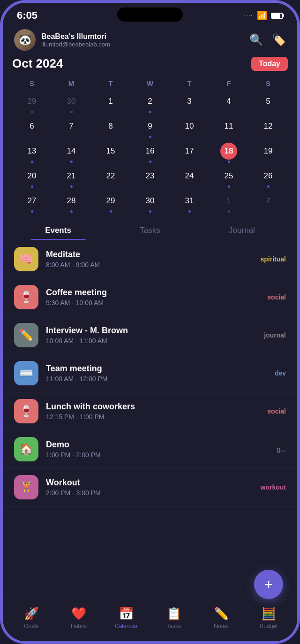 This screenshot has height=644, width=300. What do you see at coordinates (173, 626) in the screenshot?
I see `tasks-label: Tasks` at bounding box center [173, 626].